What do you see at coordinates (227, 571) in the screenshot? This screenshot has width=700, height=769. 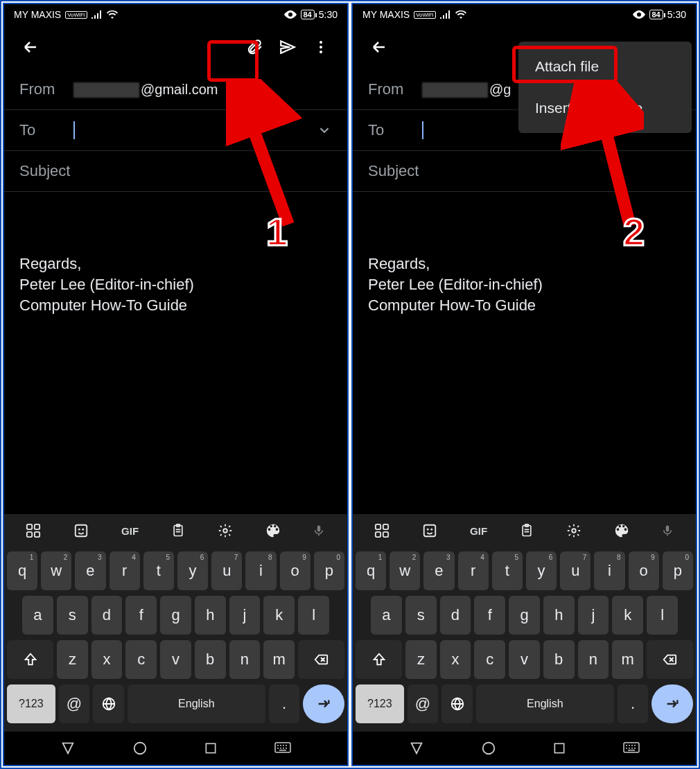 I see `key-u: u7` at bounding box center [227, 571].